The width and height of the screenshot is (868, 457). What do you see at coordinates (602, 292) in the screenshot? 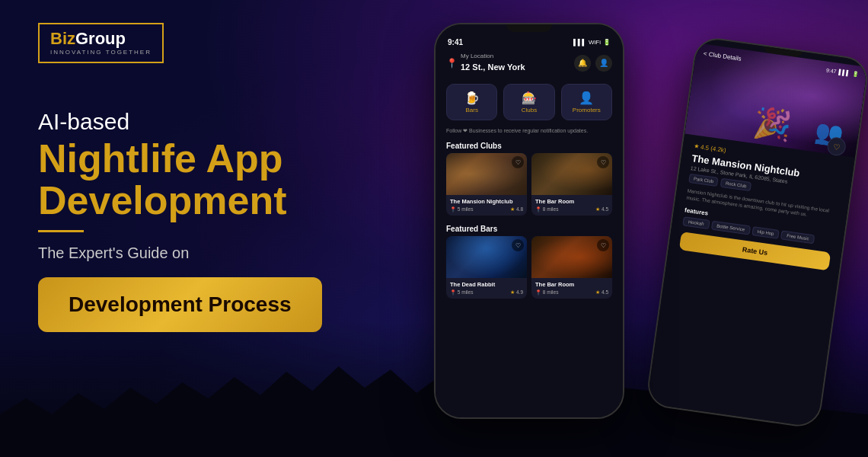
I see `bar-rating-2: ★ 4.5` at bounding box center [602, 292].